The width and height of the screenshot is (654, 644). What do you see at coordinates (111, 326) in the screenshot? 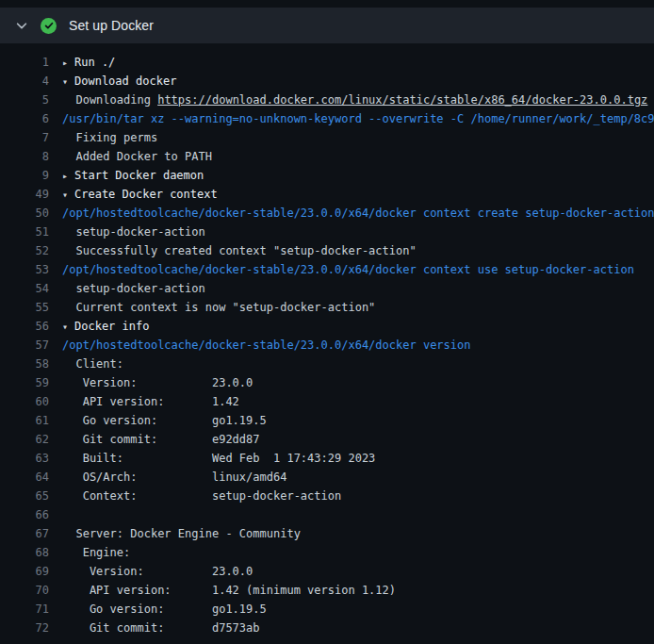
I see `group-label: Docker info` at bounding box center [111, 326].